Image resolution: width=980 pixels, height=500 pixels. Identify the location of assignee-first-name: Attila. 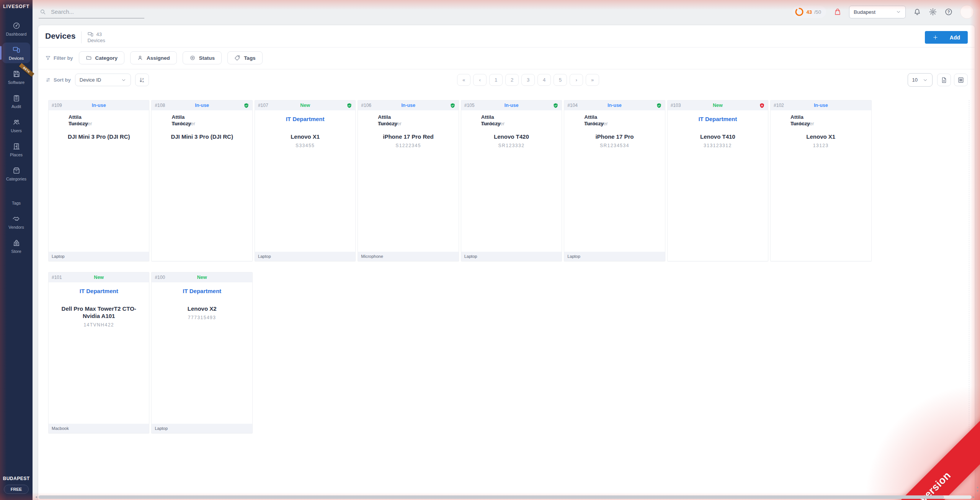
(387, 117).